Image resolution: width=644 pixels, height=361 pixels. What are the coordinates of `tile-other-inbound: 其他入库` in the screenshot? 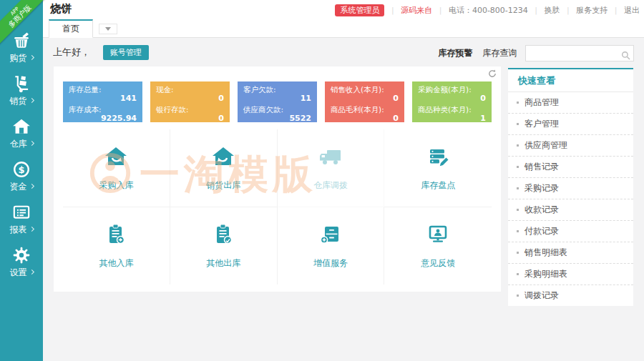 It's located at (117, 246).